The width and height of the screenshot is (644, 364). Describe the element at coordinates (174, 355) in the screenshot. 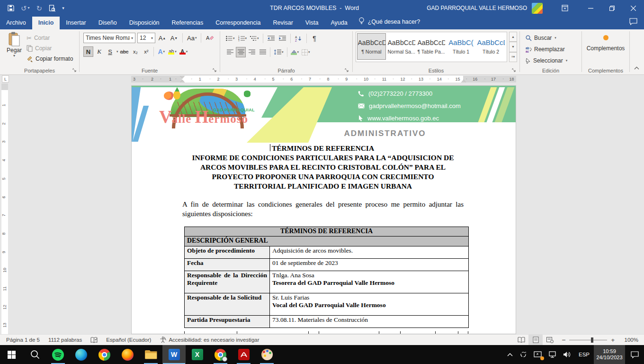

I see `taskbar-word-active: W` at that location.